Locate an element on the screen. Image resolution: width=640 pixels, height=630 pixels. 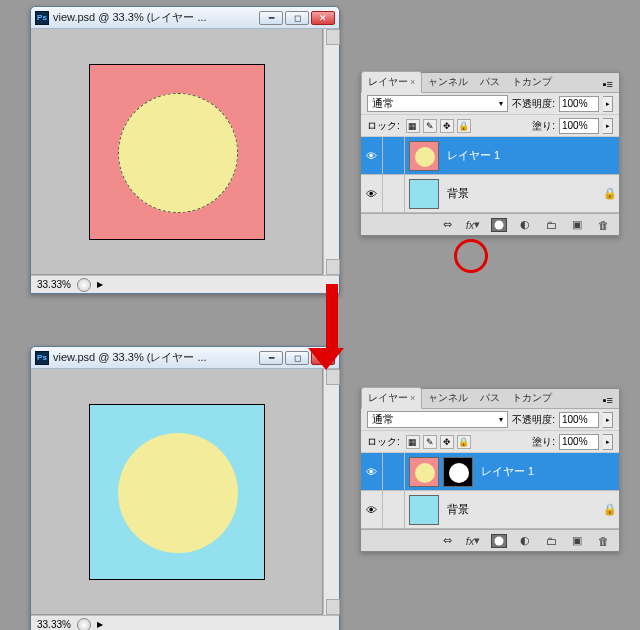
selection-circle is located at coordinates (178, 153).